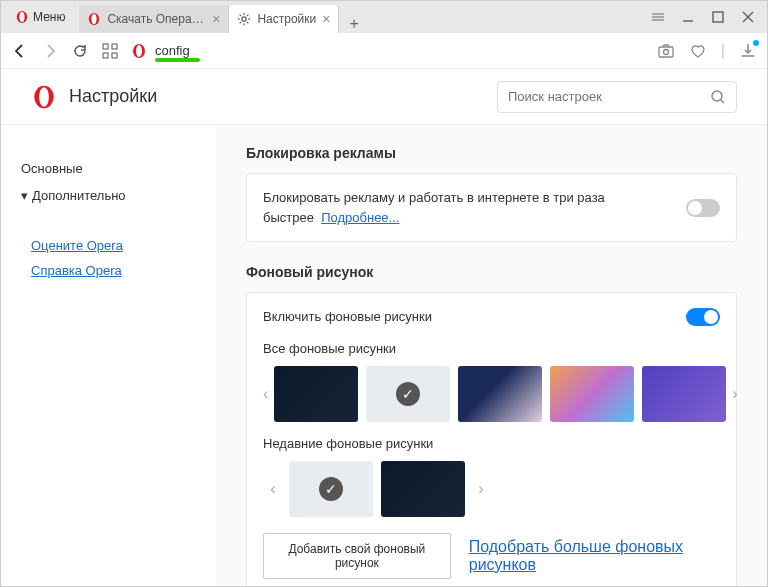 The height and width of the screenshot is (587, 768). I want to click on sidebar-item-advanced: ▾ Дополнительно, so click(108, 196).